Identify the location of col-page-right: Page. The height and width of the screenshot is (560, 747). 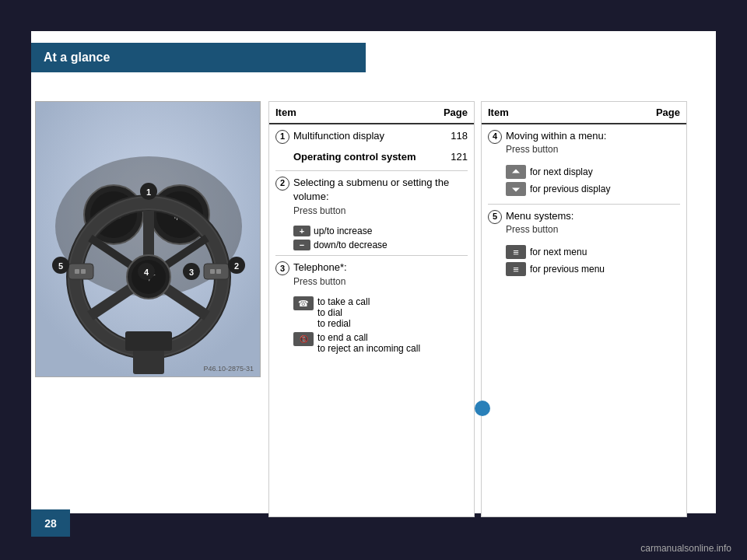
(668, 112).